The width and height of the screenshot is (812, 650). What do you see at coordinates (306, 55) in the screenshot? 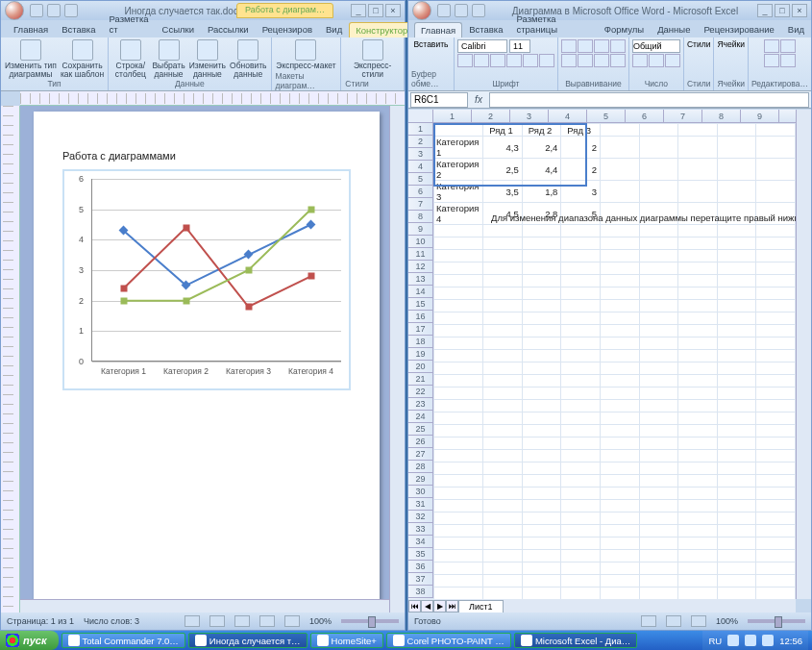
I see `quick-layout-button: Экспресс-макет` at bounding box center [306, 55].